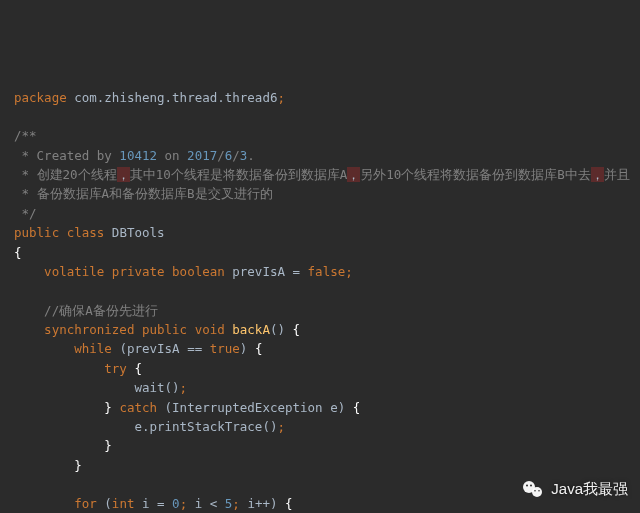  I want to click on exception-var: e, so click(334, 408).